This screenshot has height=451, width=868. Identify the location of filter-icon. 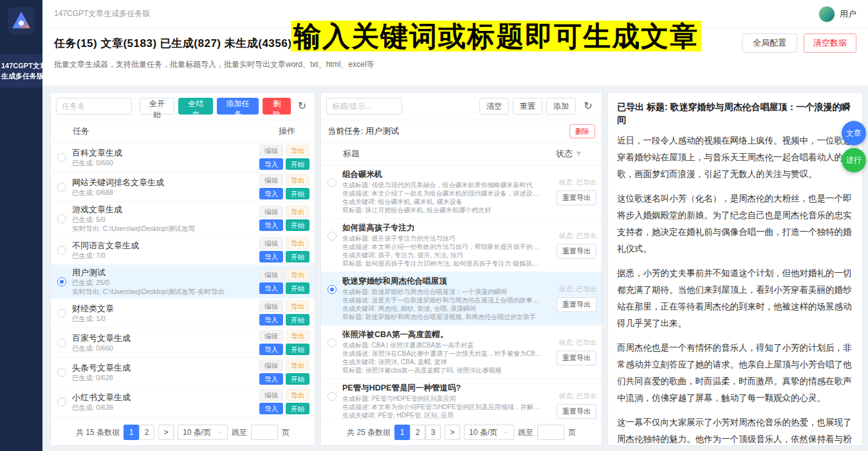
(579, 154).